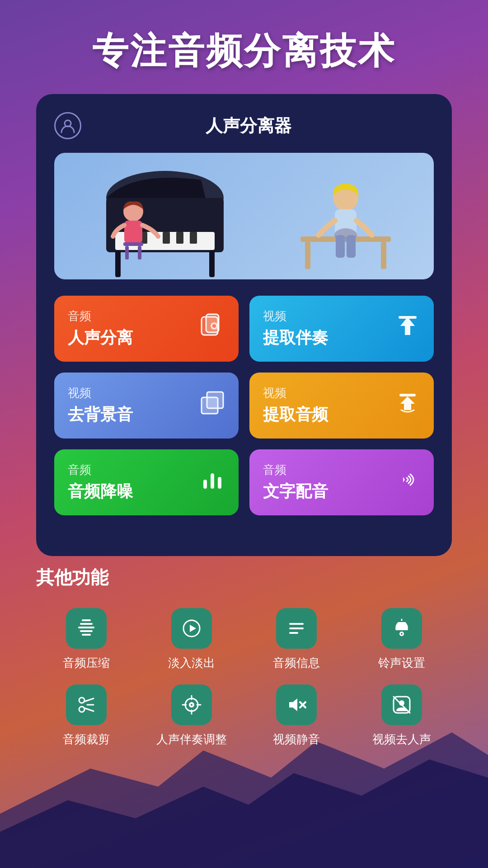  What do you see at coordinates (100, 406) in the screenshot?
I see `feature-btn-text-remove-bg: 视频 去背景音` at bounding box center [100, 406].